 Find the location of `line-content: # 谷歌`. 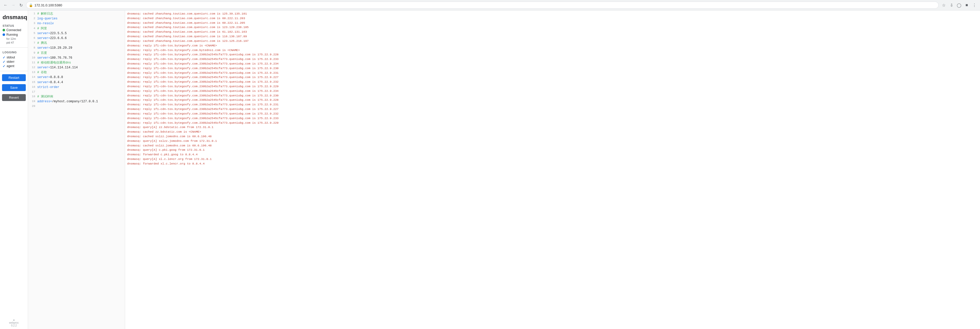

line-content: # 谷歌 is located at coordinates (81, 72).